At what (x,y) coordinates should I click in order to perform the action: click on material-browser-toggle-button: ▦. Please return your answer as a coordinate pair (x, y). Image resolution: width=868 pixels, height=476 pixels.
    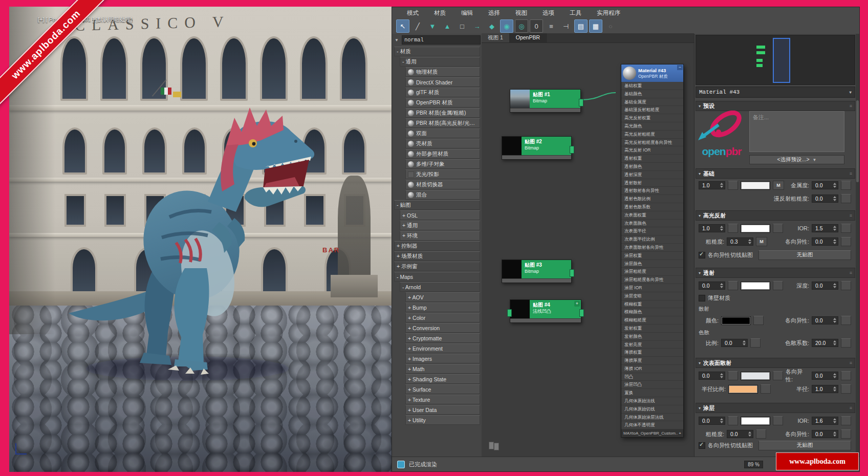
    Looking at the image, I should click on (596, 26).